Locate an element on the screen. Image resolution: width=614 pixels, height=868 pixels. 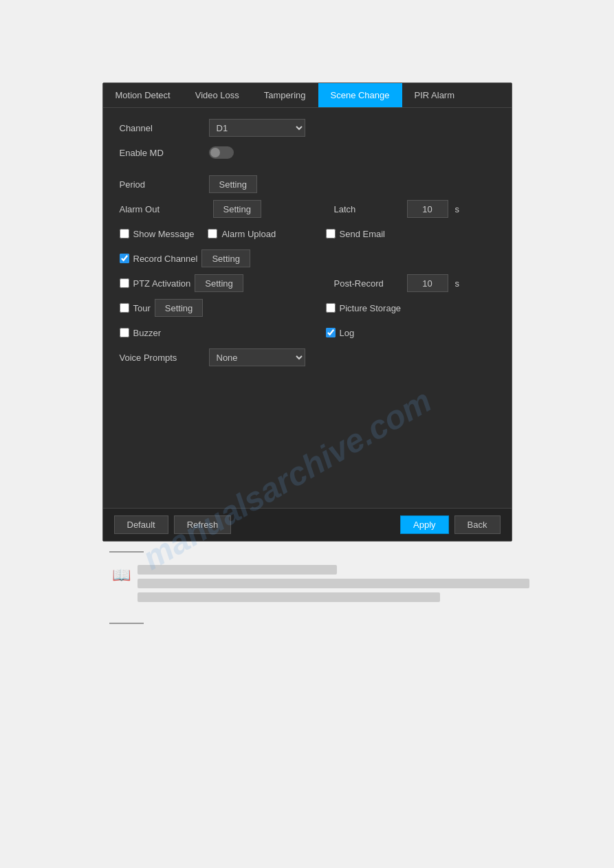
record-channel-left: Record Channel Setting is located at coordinates (223, 258).